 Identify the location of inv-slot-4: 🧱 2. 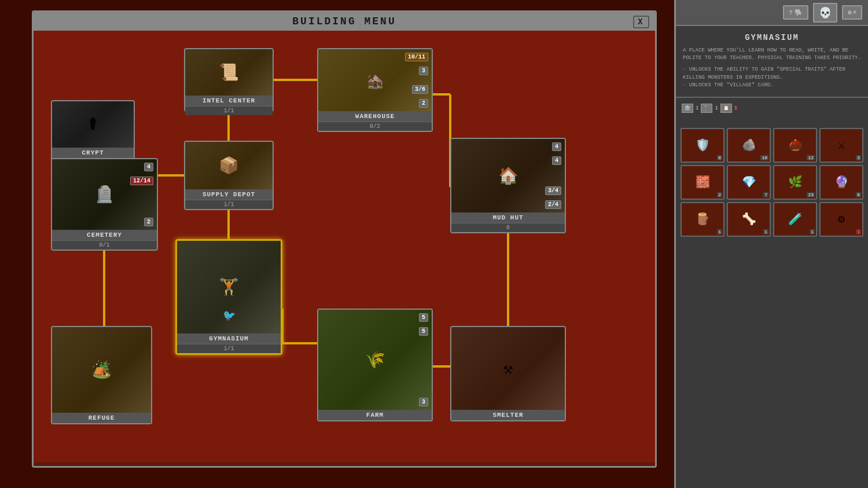
(703, 182).